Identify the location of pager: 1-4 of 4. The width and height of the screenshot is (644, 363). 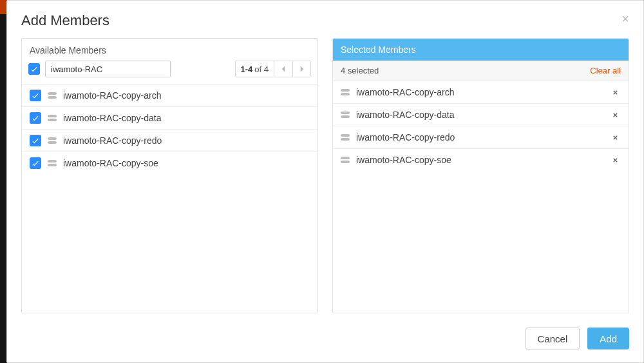
(273, 69).